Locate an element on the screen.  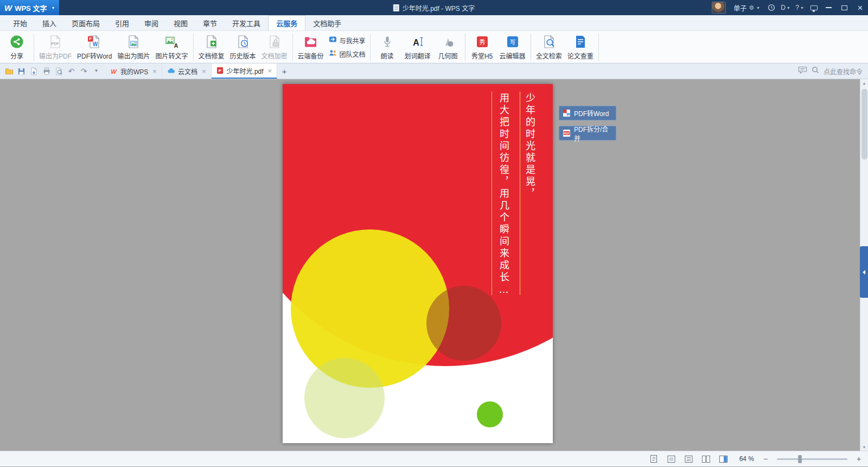
pdf-split-merge-floating-button: PDF PDF拆分/合并 is located at coordinates (588, 133).